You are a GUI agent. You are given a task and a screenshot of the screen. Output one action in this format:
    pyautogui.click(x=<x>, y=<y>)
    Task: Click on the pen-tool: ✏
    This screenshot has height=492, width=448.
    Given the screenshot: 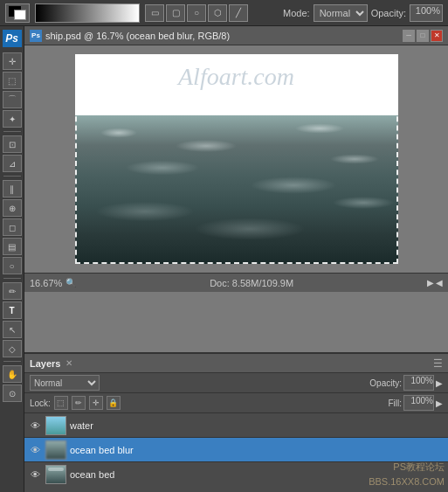 What is the action you would take?
    pyautogui.click(x=12, y=291)
    